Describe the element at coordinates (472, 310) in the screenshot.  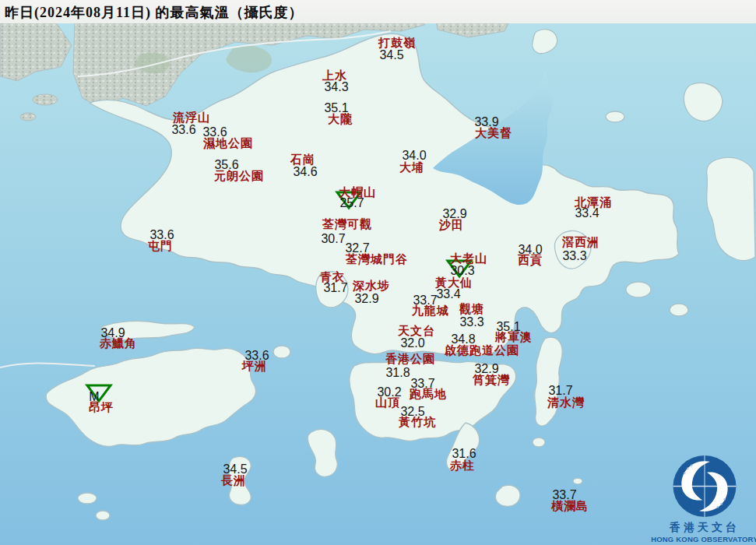
I see `station-name-label: 觀塘` at that location.